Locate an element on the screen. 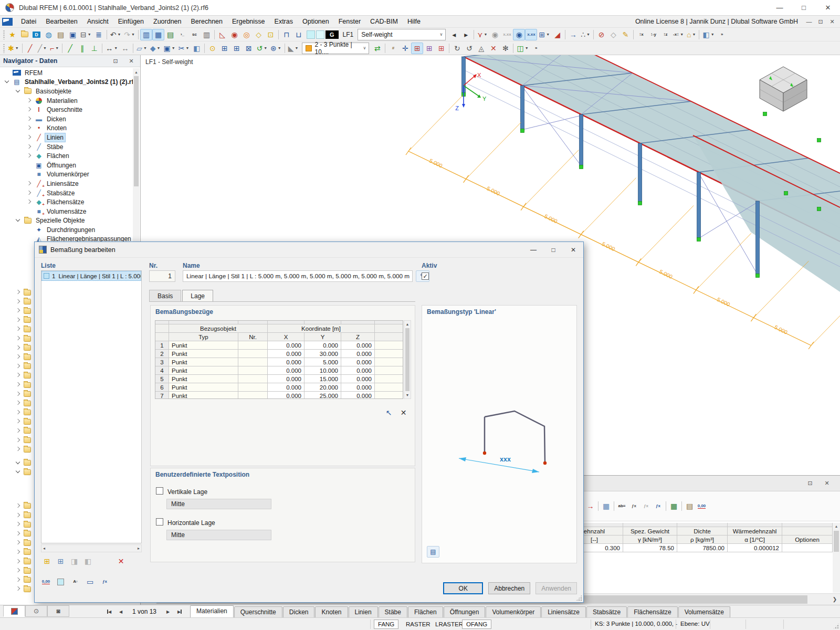  menu-fenster: Fenster is located at coordinates (350, 22).